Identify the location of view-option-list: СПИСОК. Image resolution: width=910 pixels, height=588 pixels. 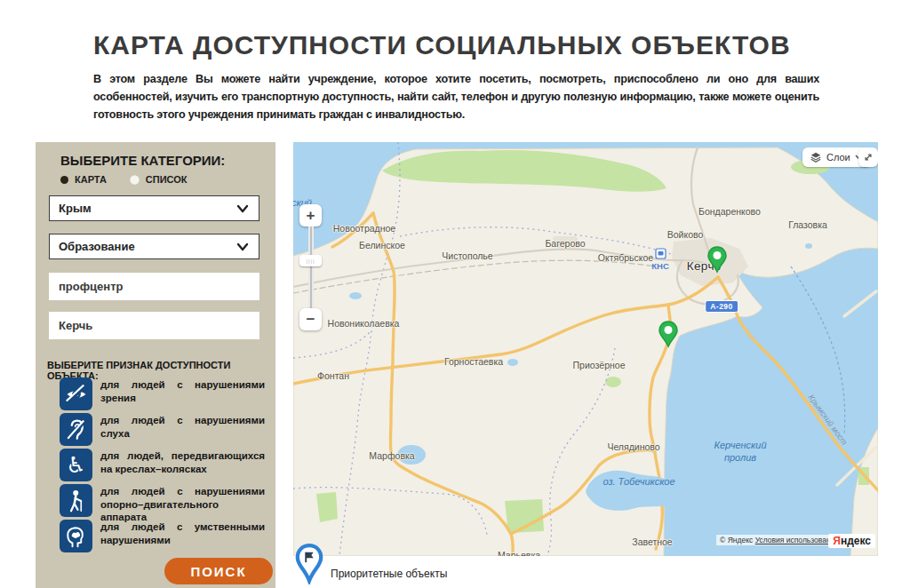
(158, 179).